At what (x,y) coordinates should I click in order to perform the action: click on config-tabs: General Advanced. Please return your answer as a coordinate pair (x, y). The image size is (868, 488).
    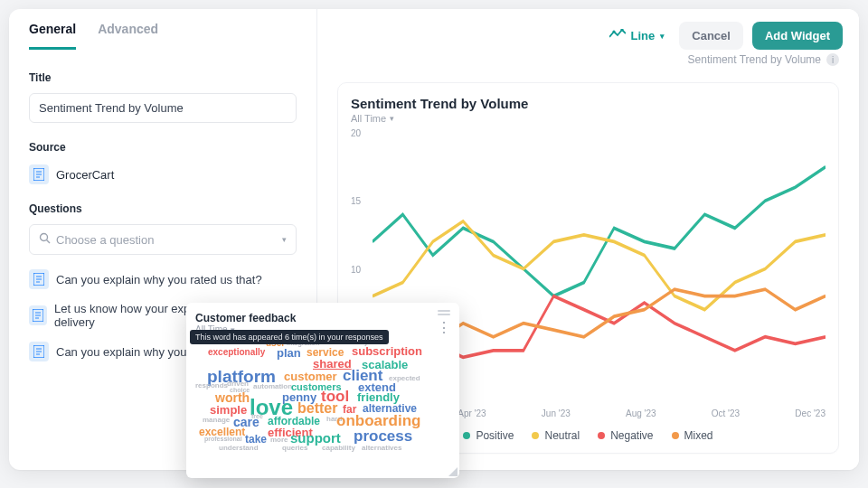
    Looking at the image, I should click on (163, 29).